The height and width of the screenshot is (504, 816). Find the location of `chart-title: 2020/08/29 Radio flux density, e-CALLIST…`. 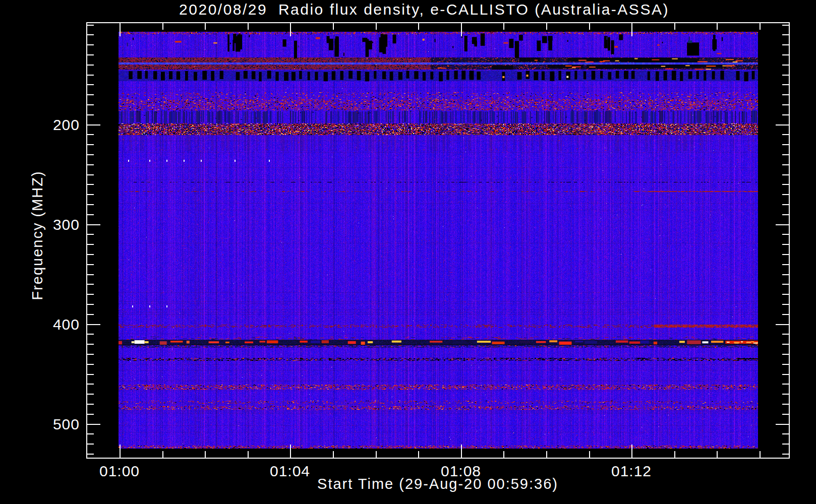

chart-title: 2020/08/29 Radio flux density, e-CALLIST… is located at coordinates (424, 10).